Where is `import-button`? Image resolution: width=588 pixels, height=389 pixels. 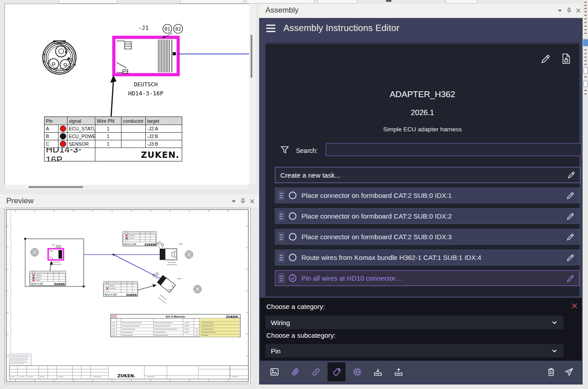 import-button is located at coordinates (378, 372).